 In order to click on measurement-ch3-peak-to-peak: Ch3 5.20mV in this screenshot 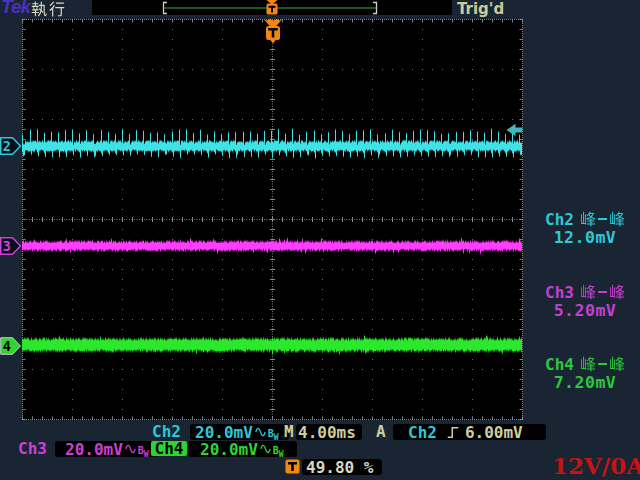, I will do `click(585, 300)`.